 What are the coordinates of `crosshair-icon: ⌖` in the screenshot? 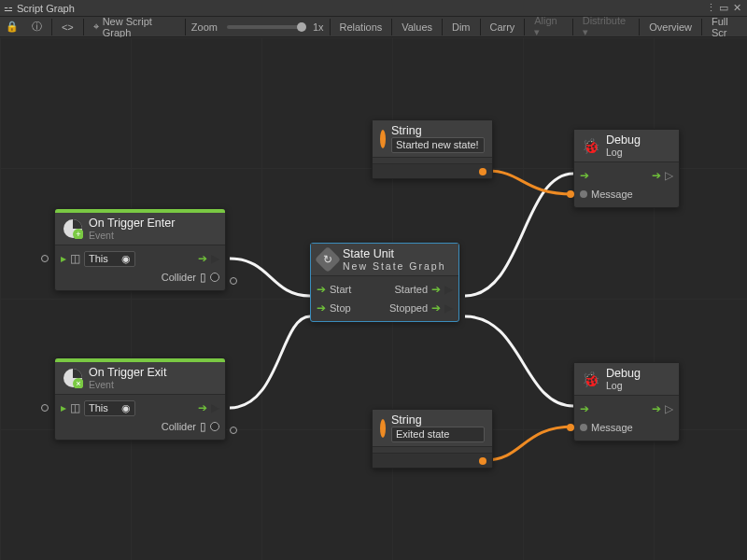 It's located at (96, 26).